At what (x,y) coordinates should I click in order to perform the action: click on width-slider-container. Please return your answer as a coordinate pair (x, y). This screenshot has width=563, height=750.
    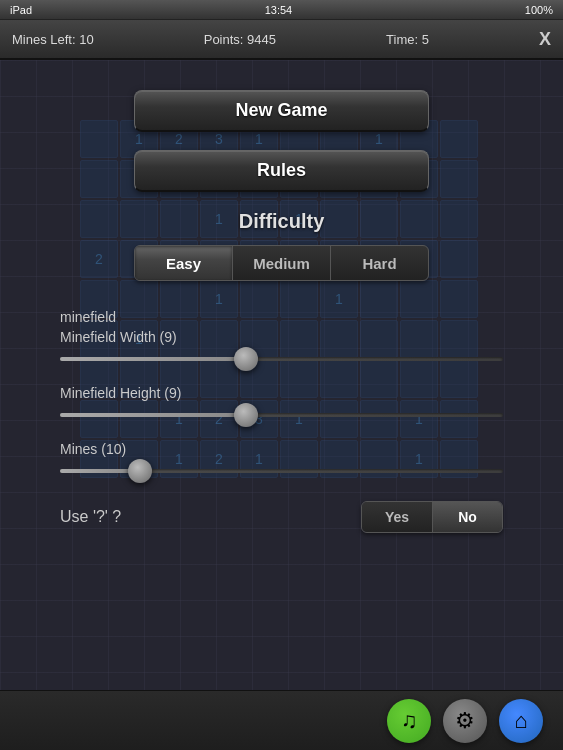
    Looking at the image, I should click on (282, 359).